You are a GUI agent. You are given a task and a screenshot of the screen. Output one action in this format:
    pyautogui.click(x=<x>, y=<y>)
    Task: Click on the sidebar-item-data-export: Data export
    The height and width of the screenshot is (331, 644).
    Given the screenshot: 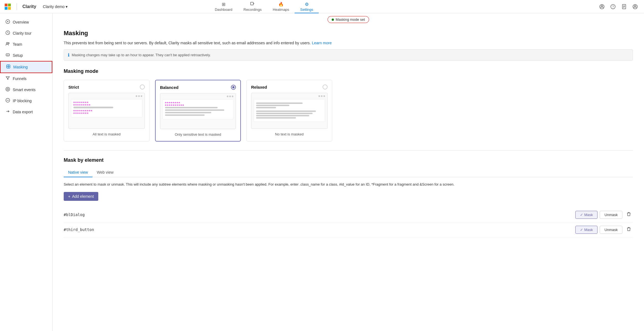 What is the action you would take?
    pyautogui.click(x=26, y=112)
    